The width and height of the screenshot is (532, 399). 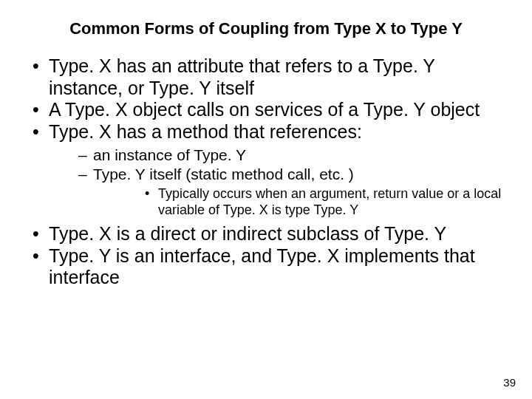 I want to click on sub-bullet-item: an instance of Type. Y, so click(x=280, y=155).